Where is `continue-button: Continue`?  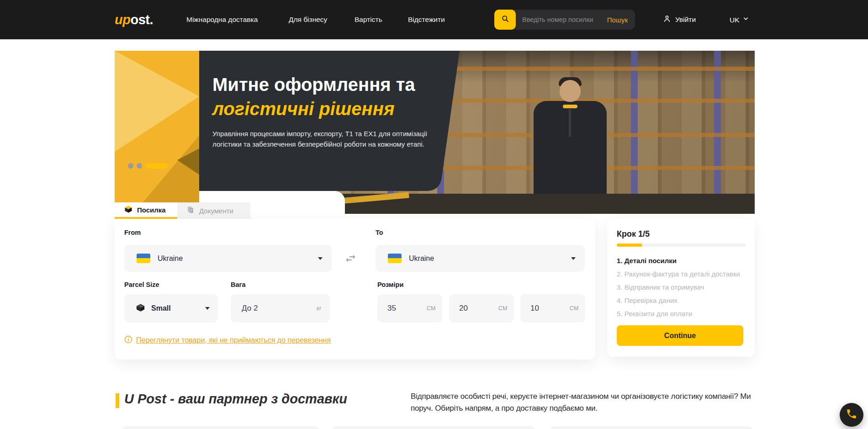
continue-button: Continue is located at coordinates (680, 335).